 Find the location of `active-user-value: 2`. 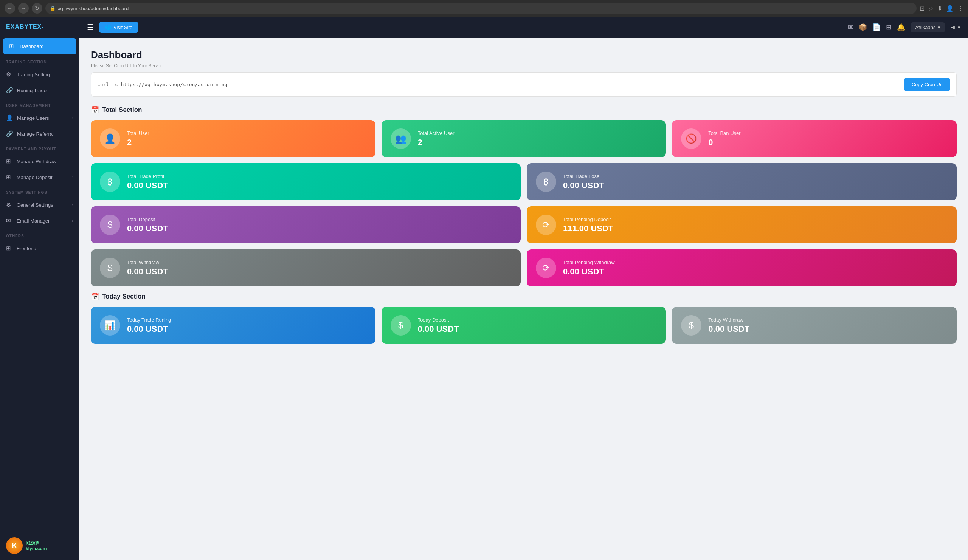

active-user-value: 2 is located at coordinates (436, 142).